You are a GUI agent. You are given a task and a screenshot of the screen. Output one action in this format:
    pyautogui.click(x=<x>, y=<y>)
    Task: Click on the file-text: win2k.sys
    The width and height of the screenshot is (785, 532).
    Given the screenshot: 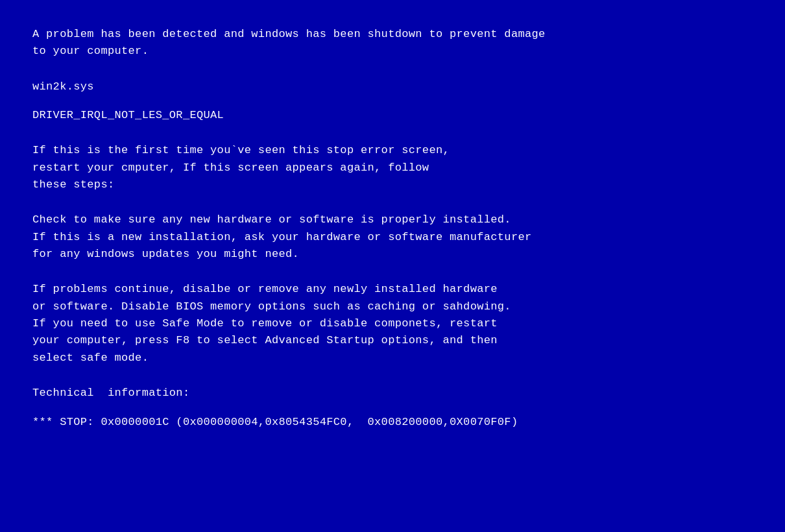 What is the action you would take?
    pyautogui.click(x=64, y=87)
    